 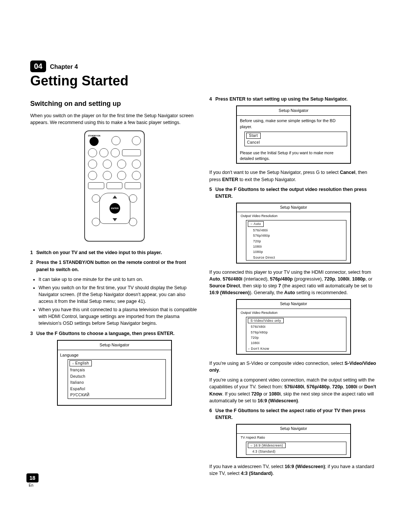 What do you see at coordinates (94, 141) in the screenshot?
I see `standby-button-circle` at bounding box center [94, 141].